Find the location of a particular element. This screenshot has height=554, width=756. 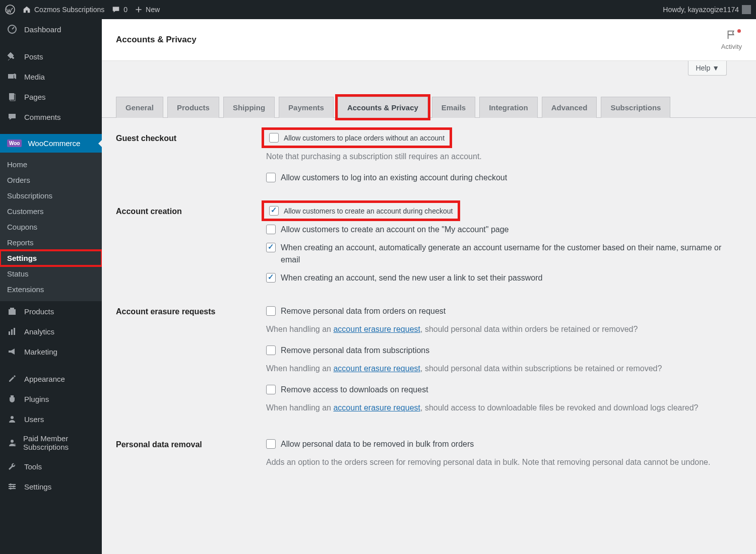

sidebar-settings: Settings is located at coordinates (51, 487).